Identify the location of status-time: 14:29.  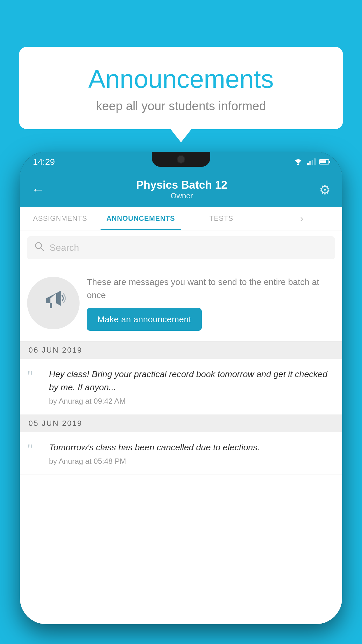
(44, 162).